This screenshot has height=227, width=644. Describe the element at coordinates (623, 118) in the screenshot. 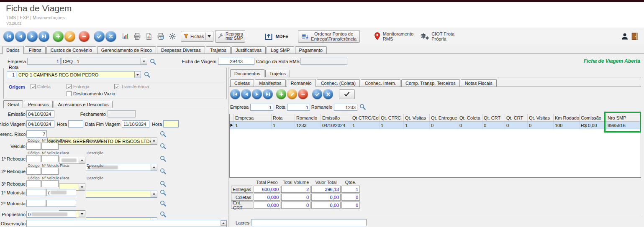

I see `column-header-nro-smp: Nro SMP` at that location.